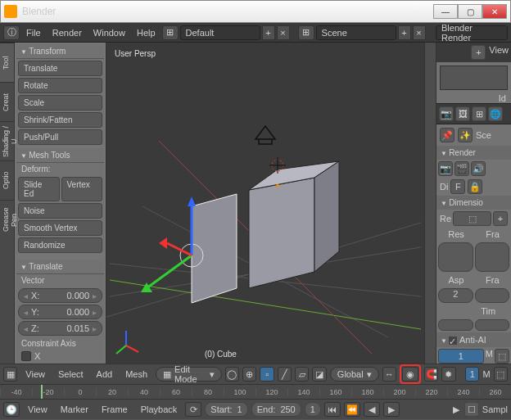  What do you see at coordinates (256, 392) in the screenshot?
I see `timeline-ruler: -40 -20 0 20 40 60 80 100 120 140 160 18…` at bounding box center [256, 392].